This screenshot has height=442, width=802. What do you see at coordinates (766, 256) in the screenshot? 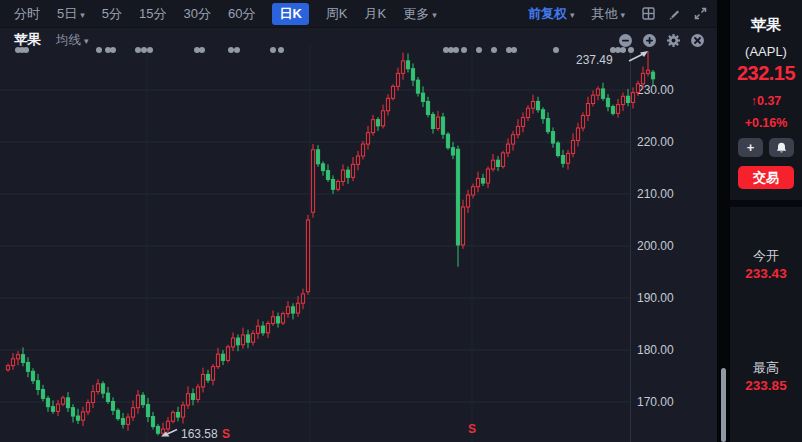
I see `today-open-label: 今开` at bounding box center [766, 256].